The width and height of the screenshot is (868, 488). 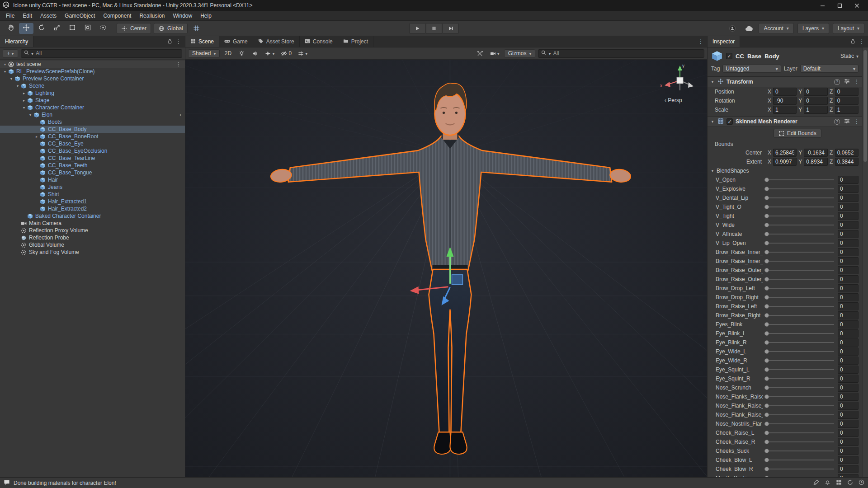 What do you see at coordinates (865, 262) in the screenshot?
I see `inspector-scrollbar` at bounding box center [865, 262].